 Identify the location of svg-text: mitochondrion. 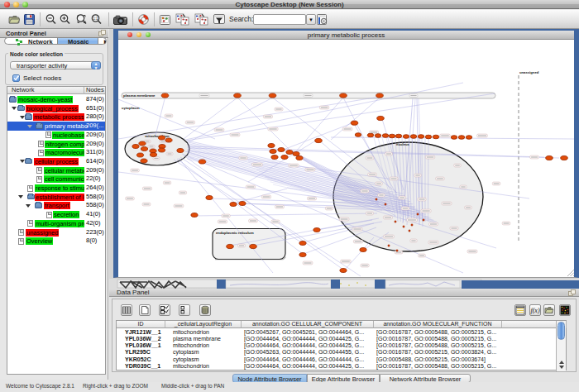
(157, 136).